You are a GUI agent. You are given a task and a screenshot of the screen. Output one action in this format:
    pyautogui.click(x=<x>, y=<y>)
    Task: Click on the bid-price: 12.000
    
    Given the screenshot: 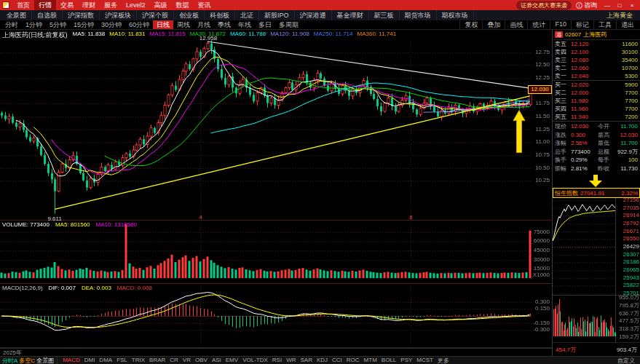 What is the action you would take?
    pyautogui.click(x=584, y=93)
    